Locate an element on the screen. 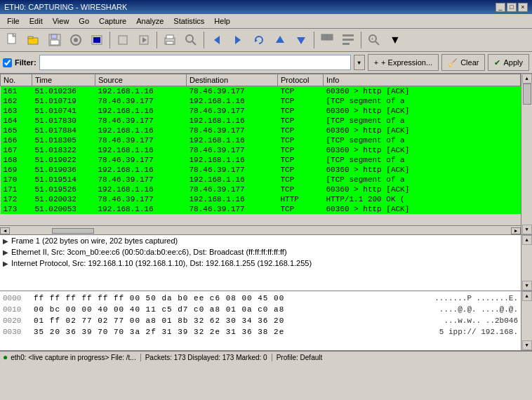  menu-file: File is located at coordinates (13, 21).